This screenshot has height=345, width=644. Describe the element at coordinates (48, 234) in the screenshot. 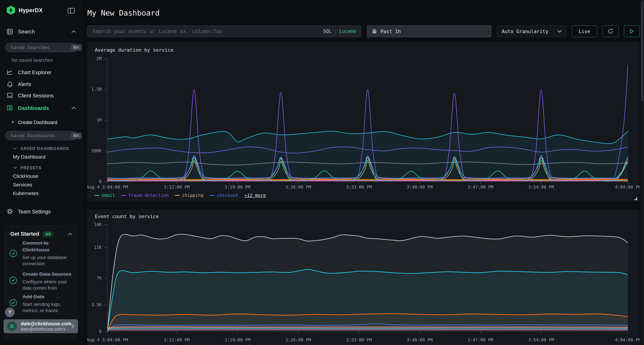

I see `get-started-badge: 3/3` at that location.